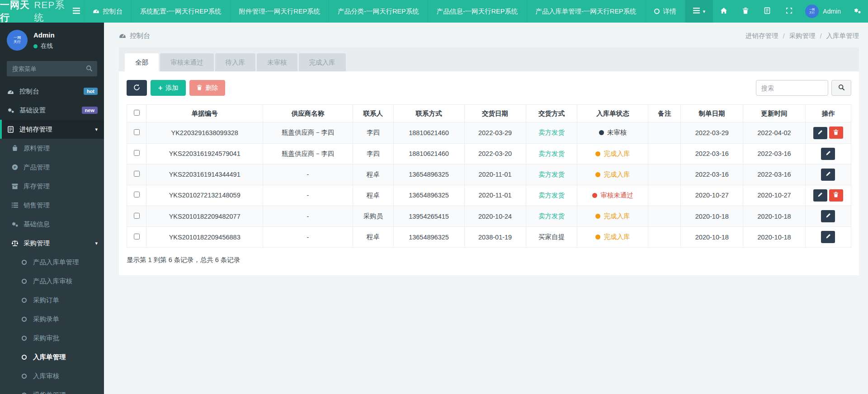  Describe the element at coordinates (137, 174) in the screenshot. I see `row-select-cell` at that location.